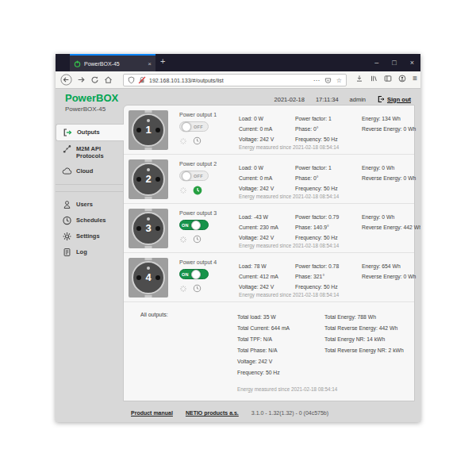 This screenshot has width=476, height=476. What do you see at coordinates (67, 236) in the screenshot?
I see `settings-gear-icon` at bounding box center [67, 236].